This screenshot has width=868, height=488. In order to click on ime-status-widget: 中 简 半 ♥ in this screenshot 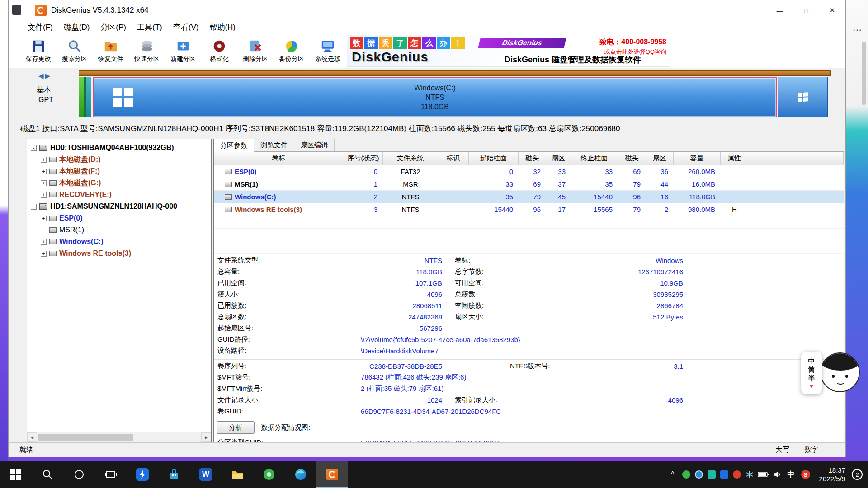, I will do `click(811, 373)`.